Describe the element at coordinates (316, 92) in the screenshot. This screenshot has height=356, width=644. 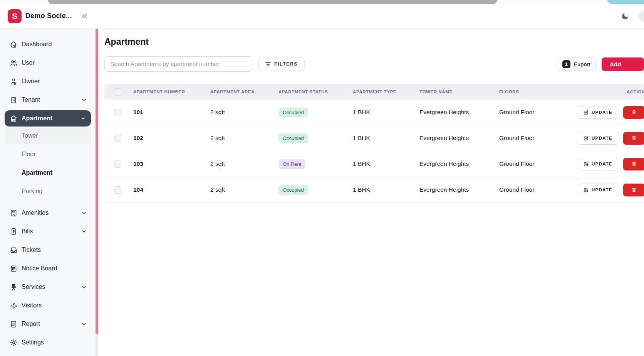
I see `column-header: APARTMENT STATUS` at that location.